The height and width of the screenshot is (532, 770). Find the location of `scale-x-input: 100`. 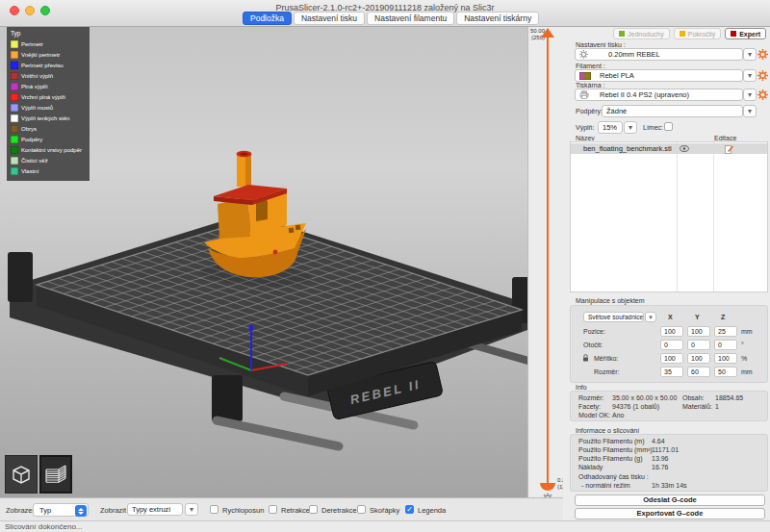

scale-x-input: 100 is located at coordinates (672, 358).